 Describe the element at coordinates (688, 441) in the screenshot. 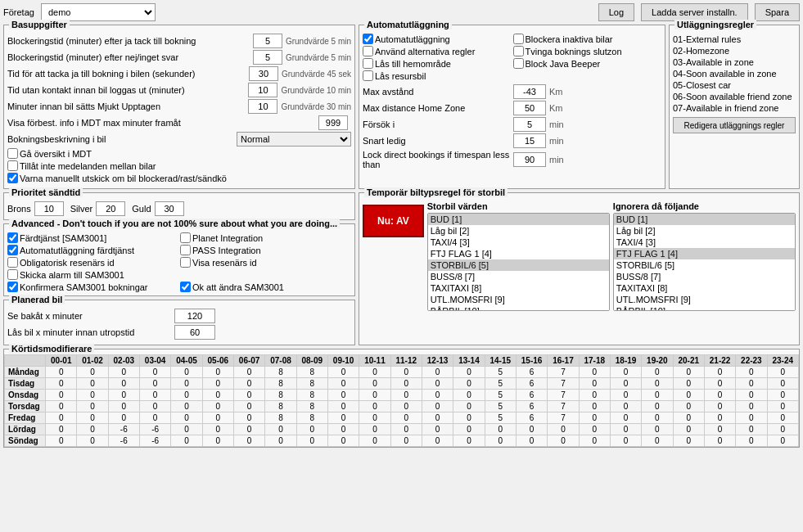

I see `kort-cell-6-20: 0` at that location.